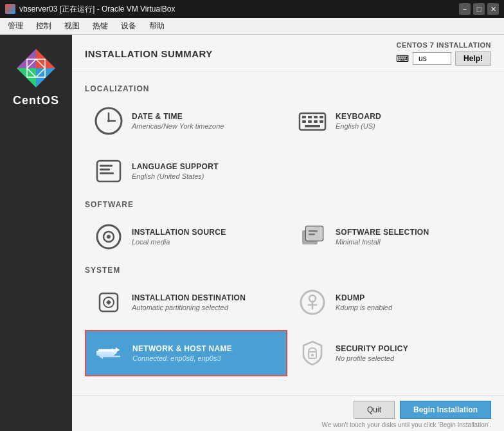 This screenshot has height=431, width=504. I want to click on security-policy-title: SECURITY POLICY, so click(409, 349).